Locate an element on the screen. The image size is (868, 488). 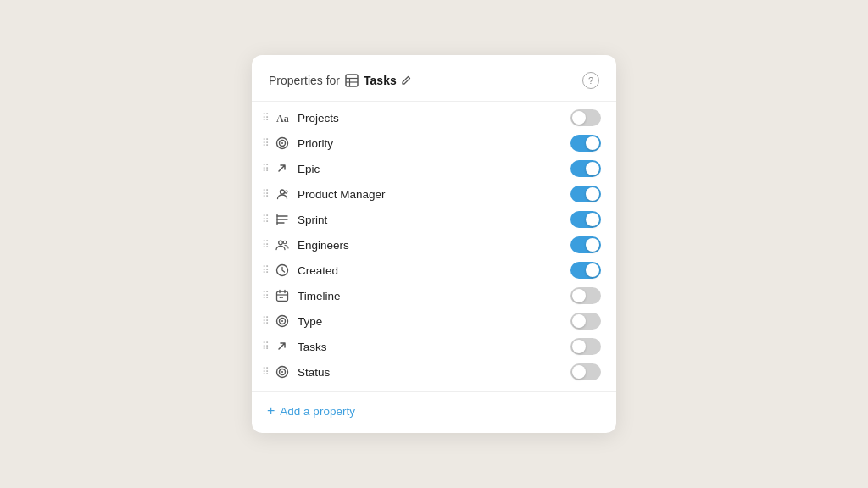
toggle-sprint is located at coordinates (586, 219).